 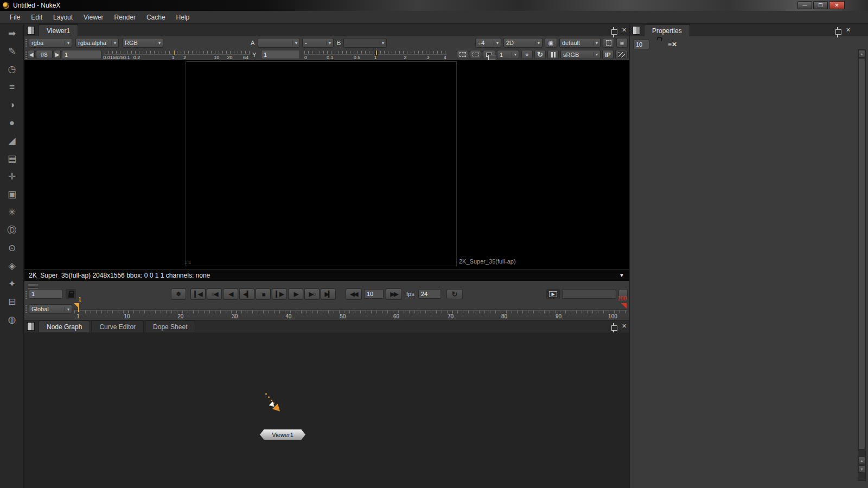 What do you see at coordinates (214, 294) in the screenshot?
I see `prev-keyframe-button: ○◀` at bounding box center [214, 294].